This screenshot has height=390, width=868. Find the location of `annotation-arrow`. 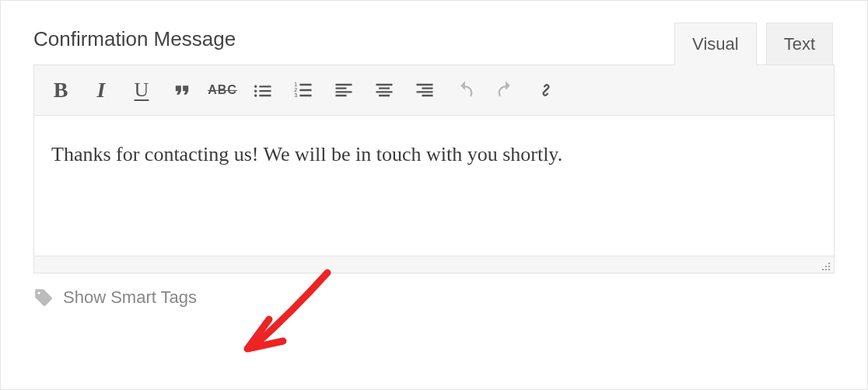

annotation-arrow is located at coordinates (292, 315).